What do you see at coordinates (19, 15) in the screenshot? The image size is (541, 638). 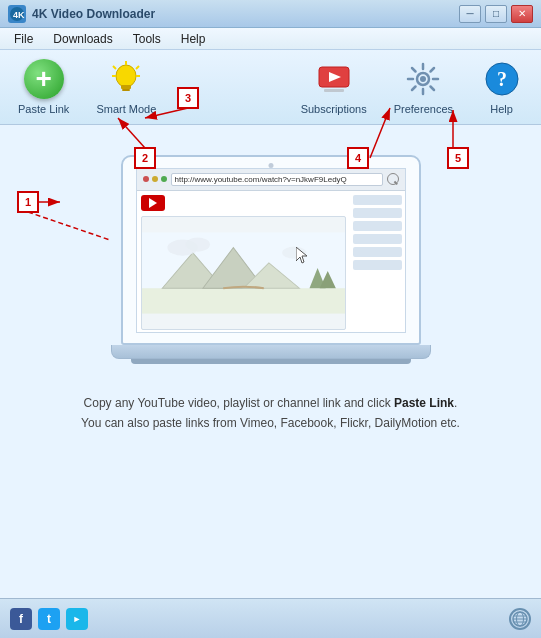 I see `svg-text: 4K` at bounding box center [19, 15].